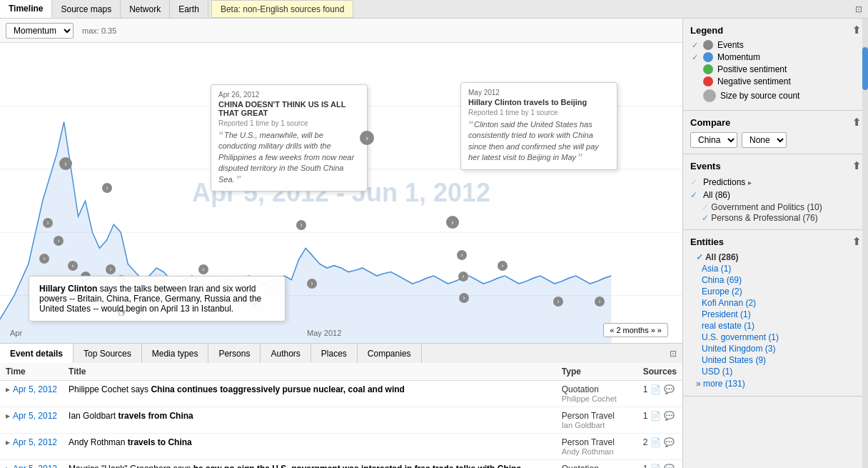 This screenshot has height=468, width=868. Describe the element at coordinates (857, 30) in the screenshot. I see `legend-collapse: ⬆` at that location.